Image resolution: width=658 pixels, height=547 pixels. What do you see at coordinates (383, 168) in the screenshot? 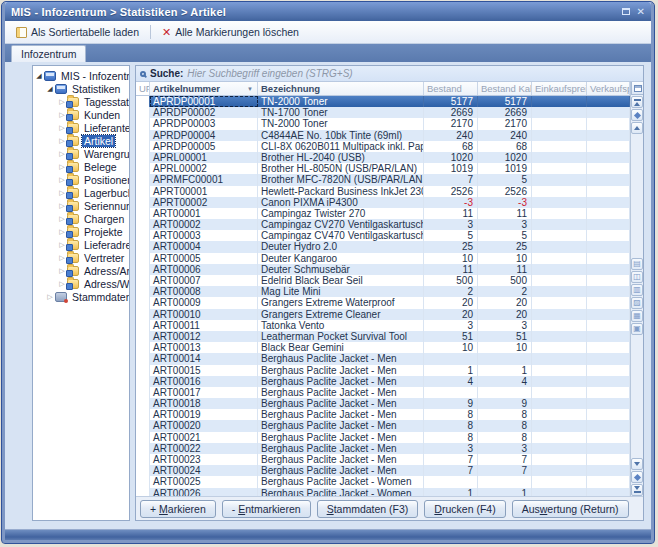
I see `table-row: APRL00002 Brother HL-8050N (USB/PAR/LAN)…` at bounding box center [383, 168].